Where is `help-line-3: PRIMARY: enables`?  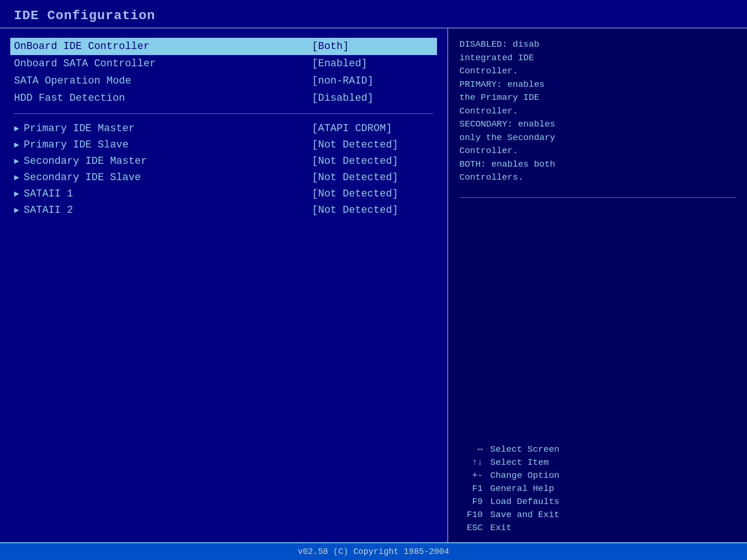 help-line-3: PRIMARY: enables is located at coordinates (598, 85).